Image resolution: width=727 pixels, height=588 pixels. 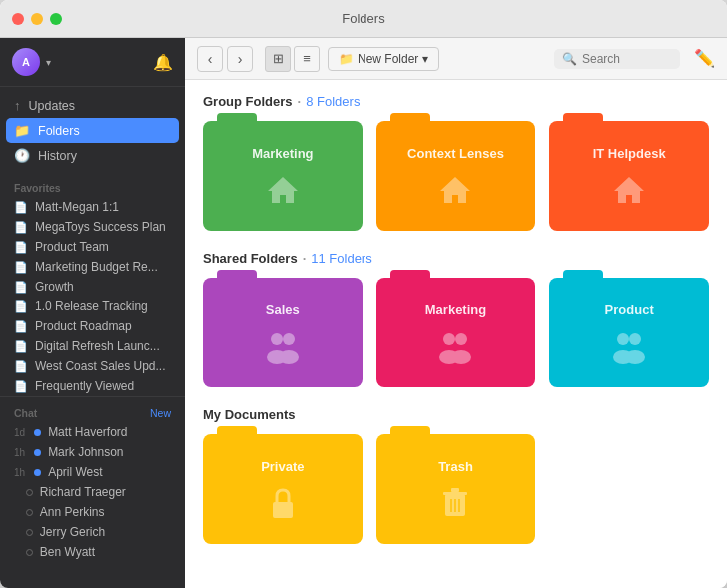 I want to click on chat-new: New, so click(x=160, y=413).